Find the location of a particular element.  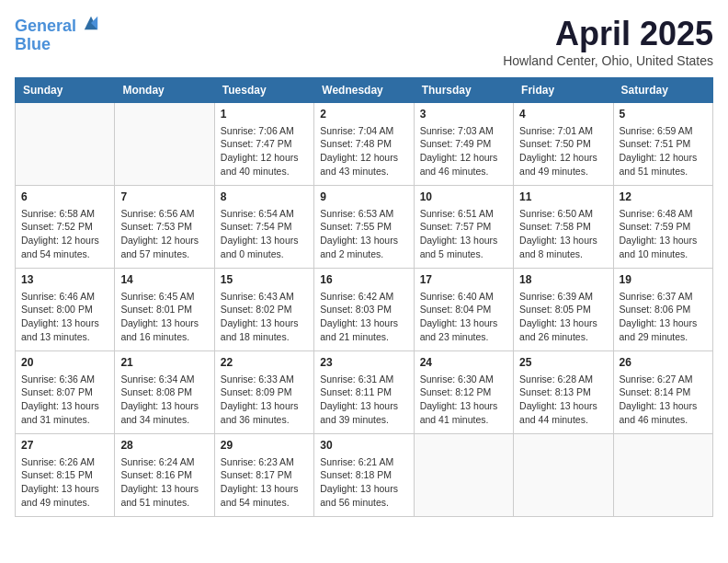

calendar-cell: 24Sunrise: 6:30 AM Sunset: 8:12 PM Dayli… is located at coordinates (463, 393).